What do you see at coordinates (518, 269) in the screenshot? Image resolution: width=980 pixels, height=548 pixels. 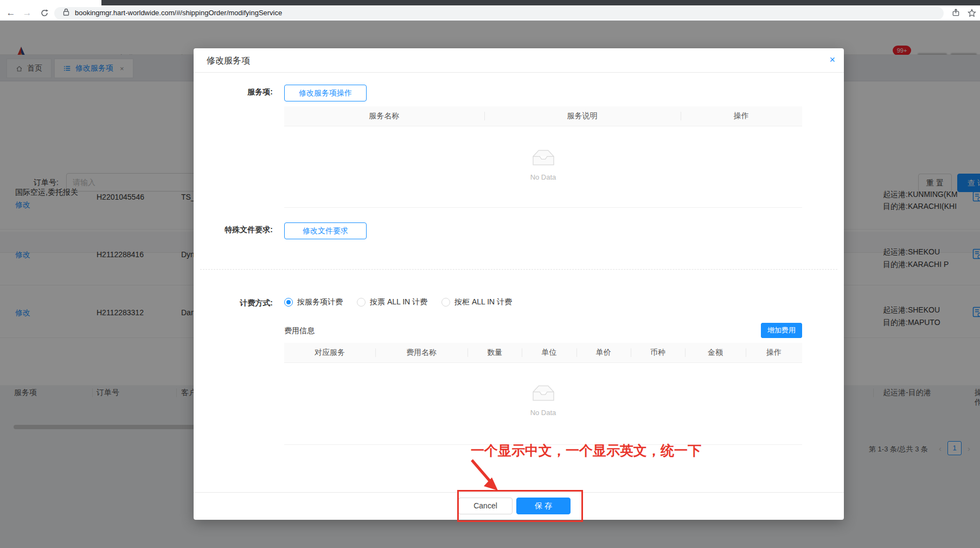 I see `section-divider` at bounding box center [518, 269].